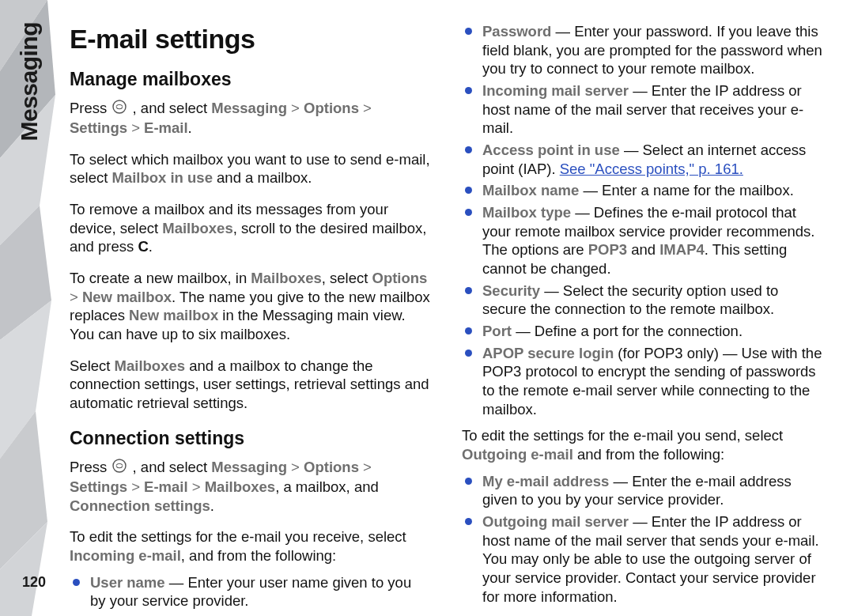 The width and height of the screenshot is (854, 616). Describe the element at coordinates (642, 381) in the screenshot. I see `li-apop: APOP secure login (for POP3 only) — Use …` at that location.